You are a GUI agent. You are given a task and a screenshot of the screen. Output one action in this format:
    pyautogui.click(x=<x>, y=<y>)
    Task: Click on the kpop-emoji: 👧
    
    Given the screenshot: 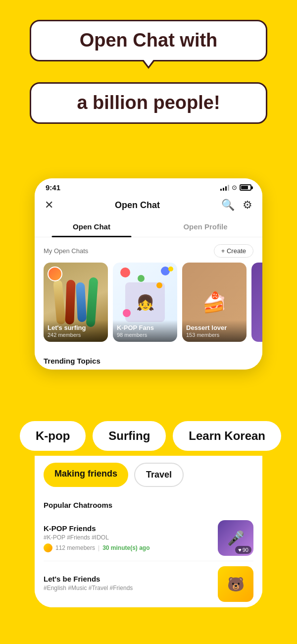 What is the action you would take?
    pyautogui.click(x=146, y=302)
    